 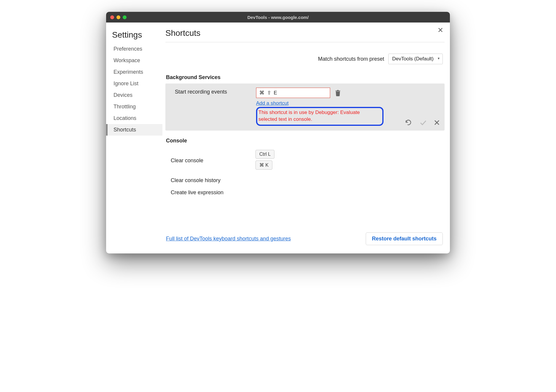 I want to click on sidebar-item-ignore-list: Ignore List, so click(x=134, y=83).